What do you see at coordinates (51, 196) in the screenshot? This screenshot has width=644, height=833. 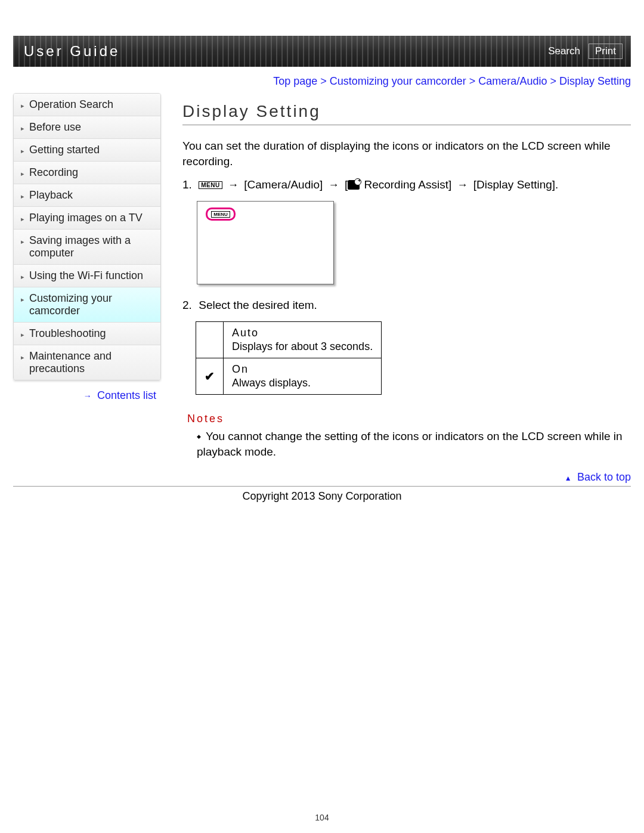 I see `sidebar-item-label: Playback` at bounding box center [51, 196].